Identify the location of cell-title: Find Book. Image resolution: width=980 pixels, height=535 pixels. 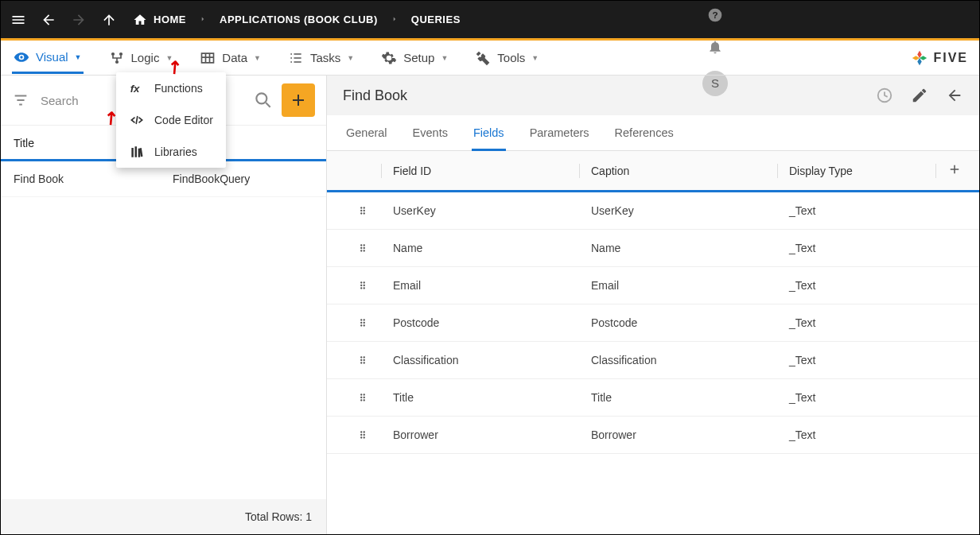
(93, 179).